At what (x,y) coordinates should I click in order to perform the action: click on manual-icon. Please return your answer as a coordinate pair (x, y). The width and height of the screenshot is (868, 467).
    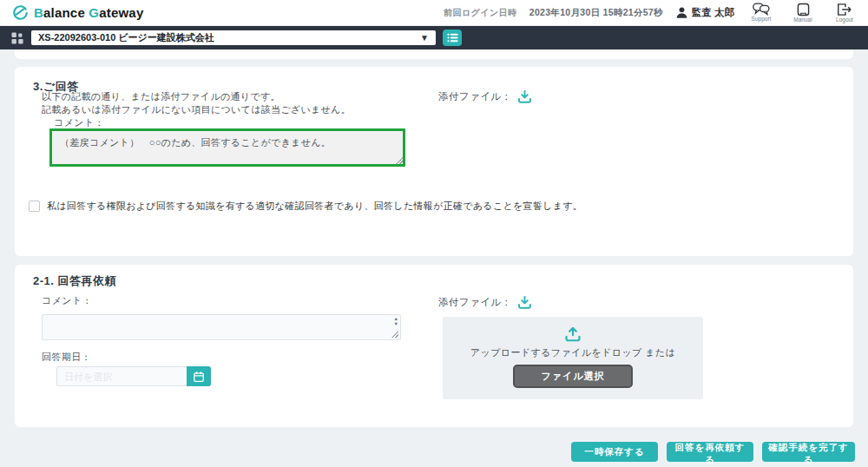
    Looking at the image, I should click on (804, 10).